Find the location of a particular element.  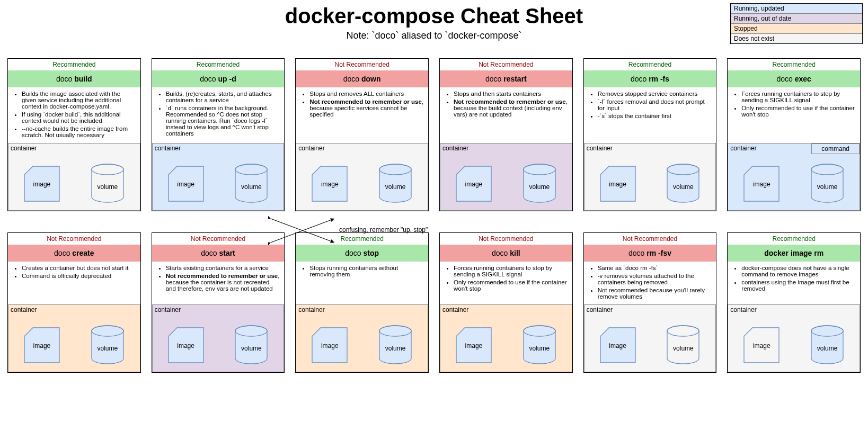

bullet-list: Removes stopped service containers`-f` f… is located at coordinates (650, 115).